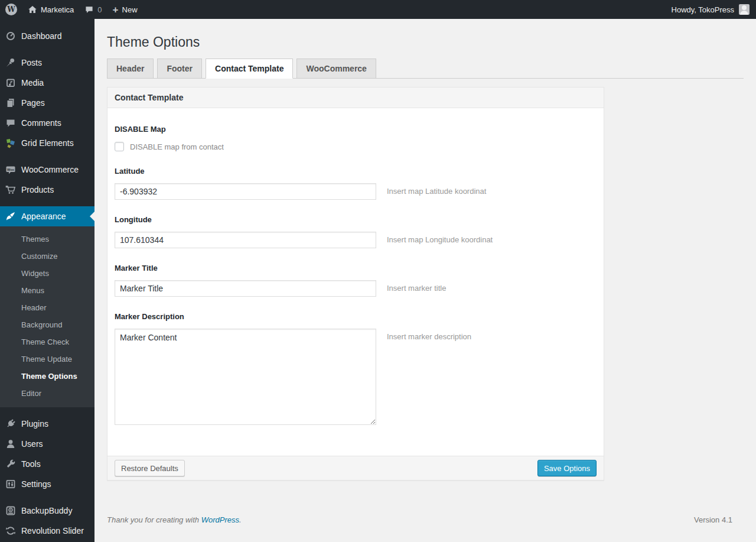 This screenshot has height=542, width=756. What do you see at coordinates (41, 36) in the screenshot?
I see `sidebar-item-label: Dashboard` at bounding box center [41, 36].